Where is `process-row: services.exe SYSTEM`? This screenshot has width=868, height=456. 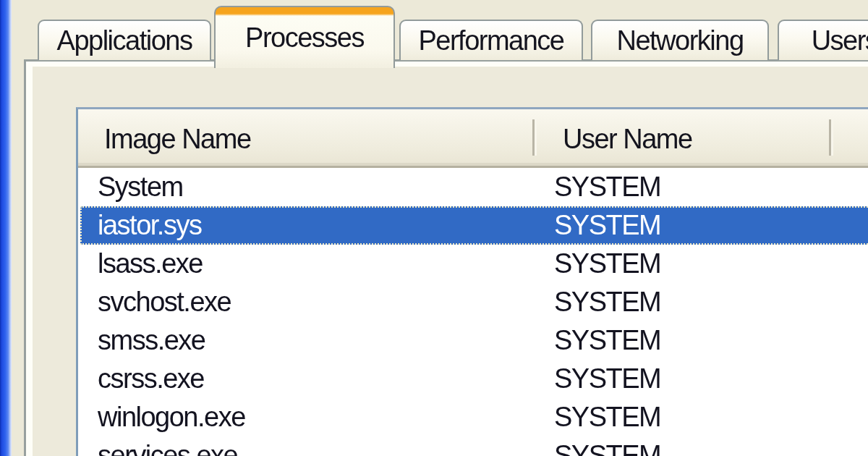 process-row: services.exe SYSTEM is located at coordinates (475, 446).